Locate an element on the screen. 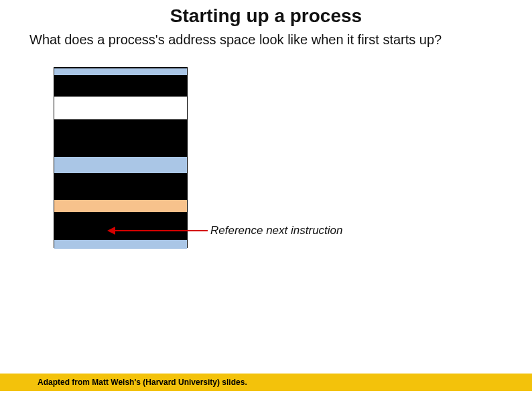 This screenshot has height=399, width=532. slide-title: Starting up a process is located at coordinates (266, 13).